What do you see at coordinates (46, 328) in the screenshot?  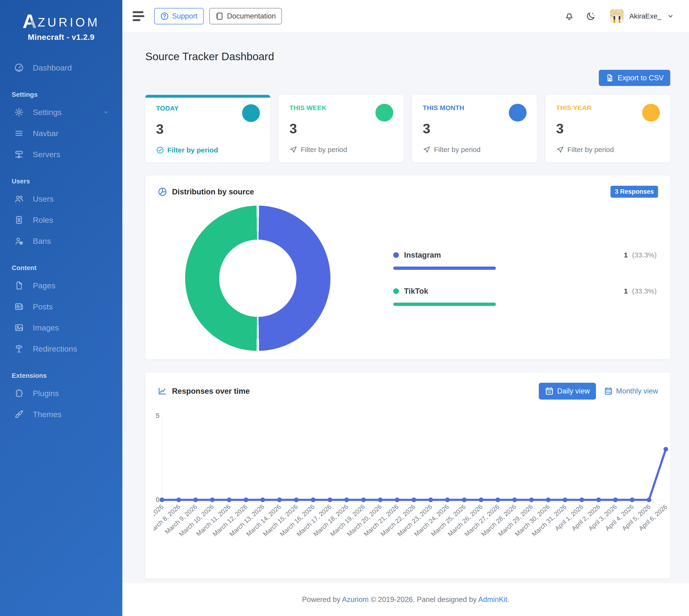 I see `sidebar-item-label: Images` at bounding box center [46, 328].